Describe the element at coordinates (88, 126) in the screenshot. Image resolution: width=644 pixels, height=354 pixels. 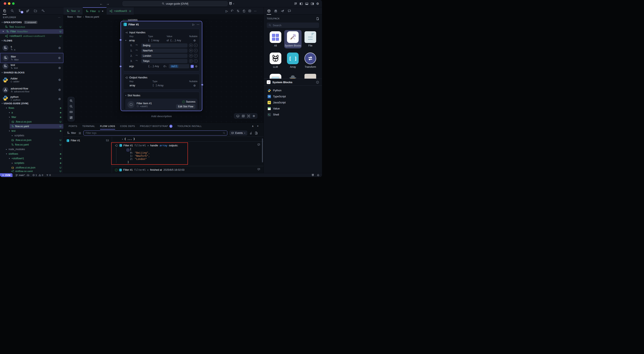
I see `panel-tab-terminal: TERMINAL` at that location.